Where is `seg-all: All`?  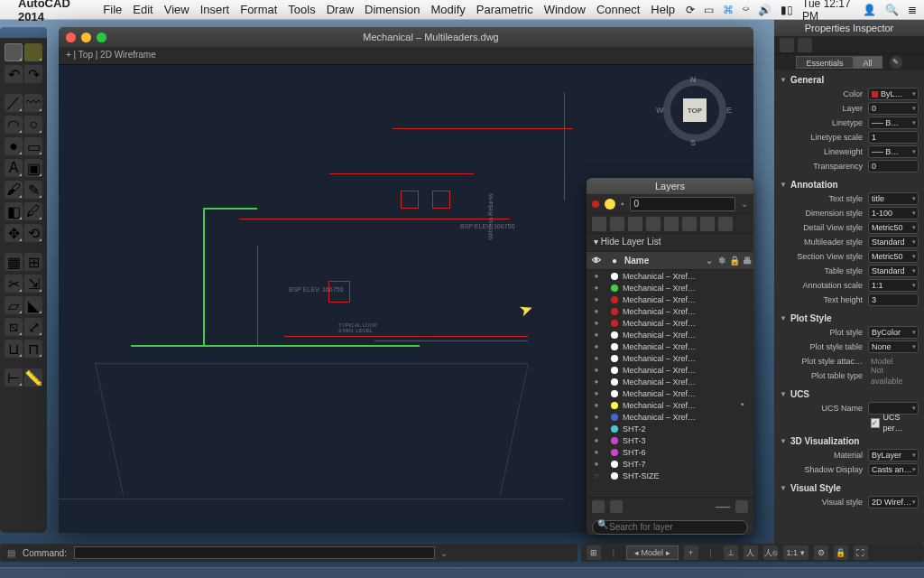
seg-all: All is located at coordinates (868, 62).